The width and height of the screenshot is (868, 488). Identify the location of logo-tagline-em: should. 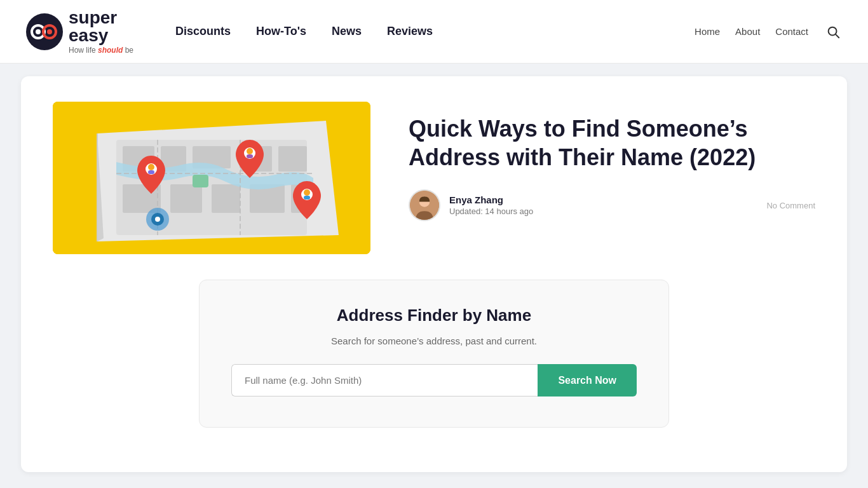
(111, 50).